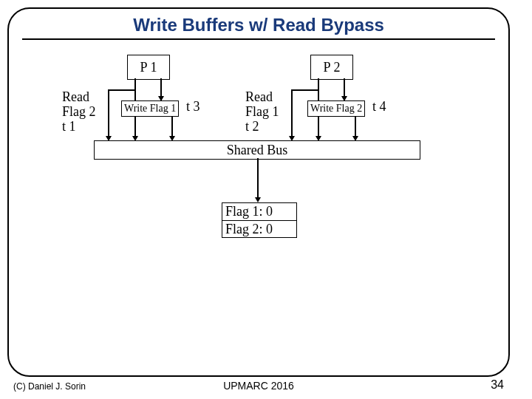 The width and height of the screenshot is (532, 399). Describe the element at coordinates (259, 211) in the screenshot. I see `flag1-value: Flag 1: 0` at that location.